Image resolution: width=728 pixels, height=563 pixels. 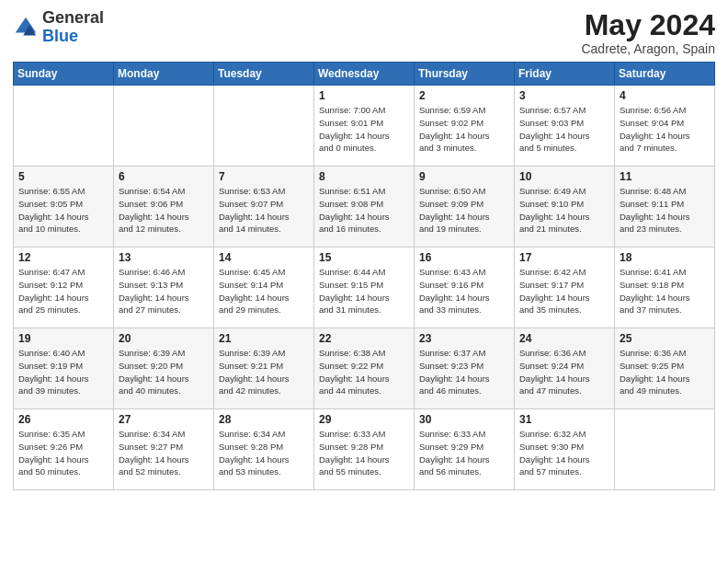 I want to click on day-info: Sunrise: 6:44 AMSunset: 9:15 PMDaylight:…, so click(x=364, y=291).